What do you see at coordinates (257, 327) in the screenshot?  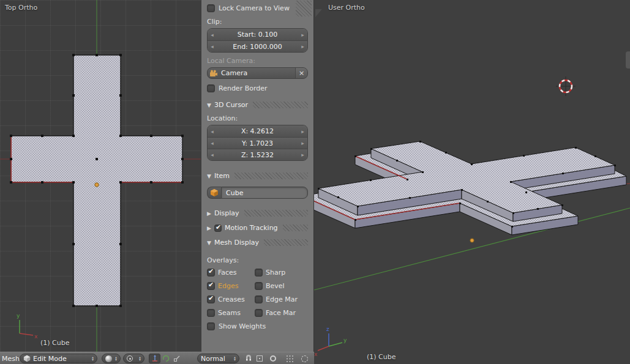 I see `show-weights-row: ✔ Show Weights` at bounding box center [257, 327].